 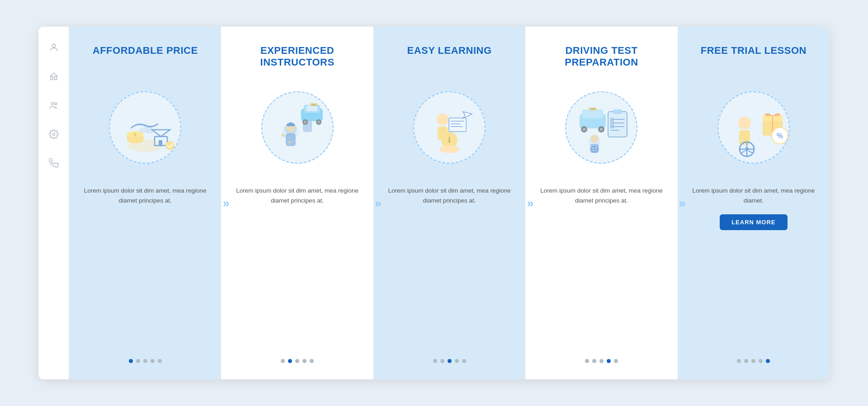 I want to click on card-4-illustration: TAXI, so click(x=601, y=127).